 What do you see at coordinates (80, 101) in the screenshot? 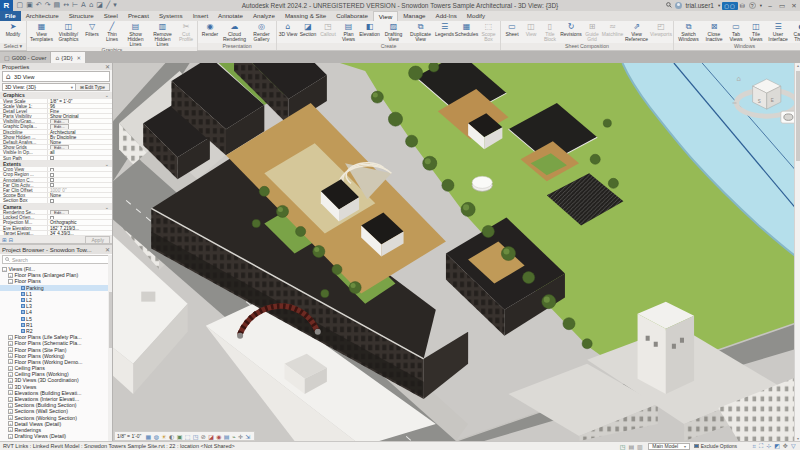
I see `property-value: 1/8" = 1'-0"` at bounding box center [80, 101].